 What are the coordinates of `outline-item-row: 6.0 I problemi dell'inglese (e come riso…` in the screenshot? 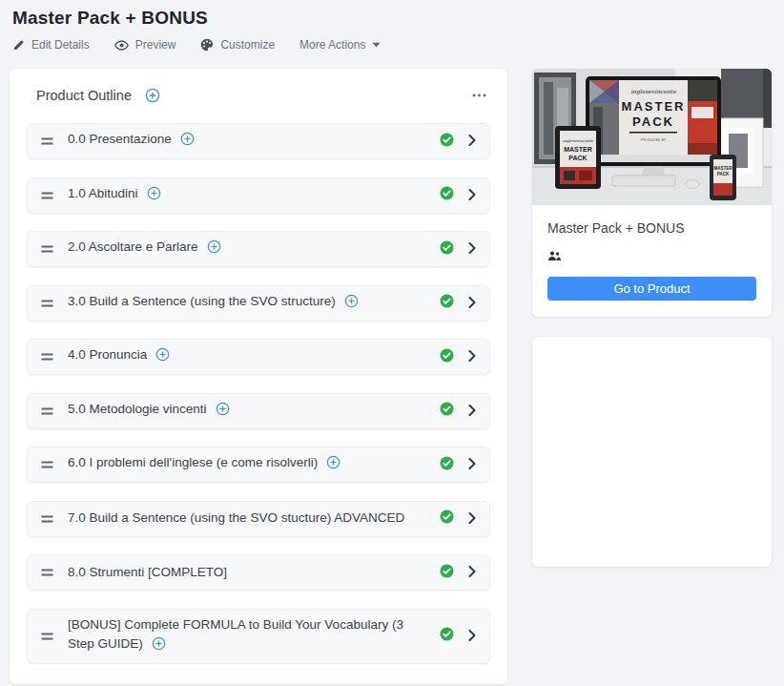 It's located at (258, 465).